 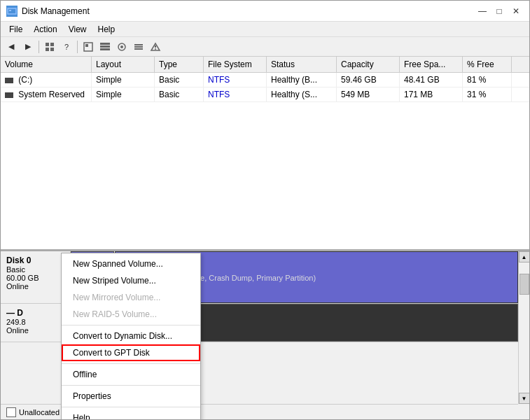 I want to click on cell-type-2: Basic, so click(x=179, y=94).